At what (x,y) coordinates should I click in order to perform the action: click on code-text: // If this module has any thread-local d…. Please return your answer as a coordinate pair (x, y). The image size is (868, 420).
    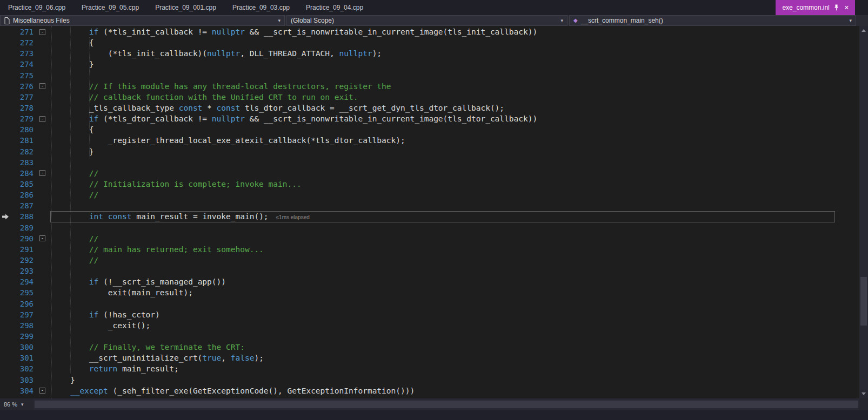
    Looking at the image, I should click on (455, 86).